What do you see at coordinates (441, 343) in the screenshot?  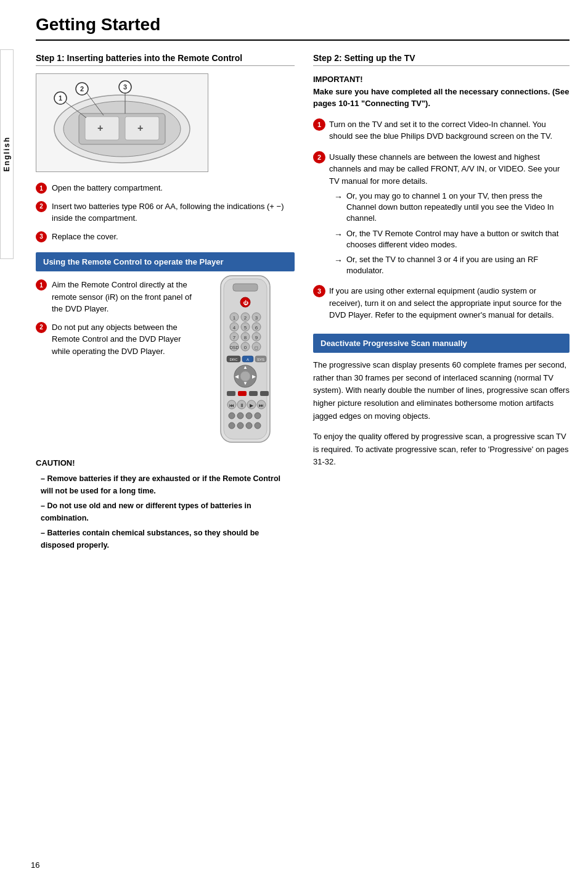 I see `deactivate-title: Deactivate Progressive Scan manually` at bounding box center [441, 343].